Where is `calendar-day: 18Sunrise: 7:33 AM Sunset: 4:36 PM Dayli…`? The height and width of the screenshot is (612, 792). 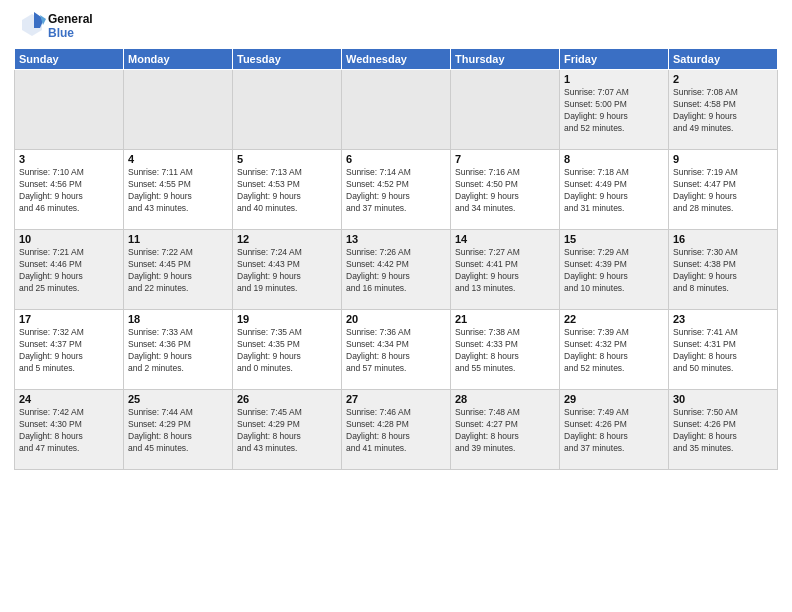
calendar-day: 18Sunrise: 7:33 AM Sunset: 4:36 PM Dayli… is located at coordinates (178, 350).